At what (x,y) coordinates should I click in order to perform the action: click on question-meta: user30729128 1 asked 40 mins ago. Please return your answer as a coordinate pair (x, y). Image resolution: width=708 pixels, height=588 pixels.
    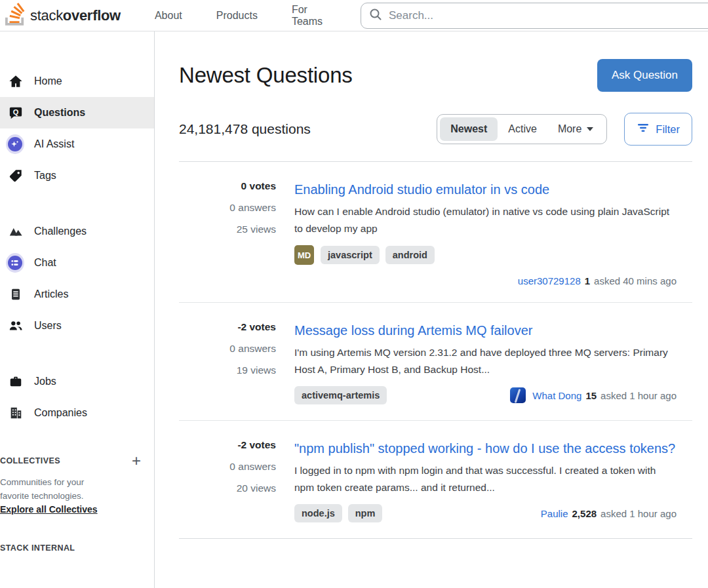
    Looking at the image, I should click on (485, 281).